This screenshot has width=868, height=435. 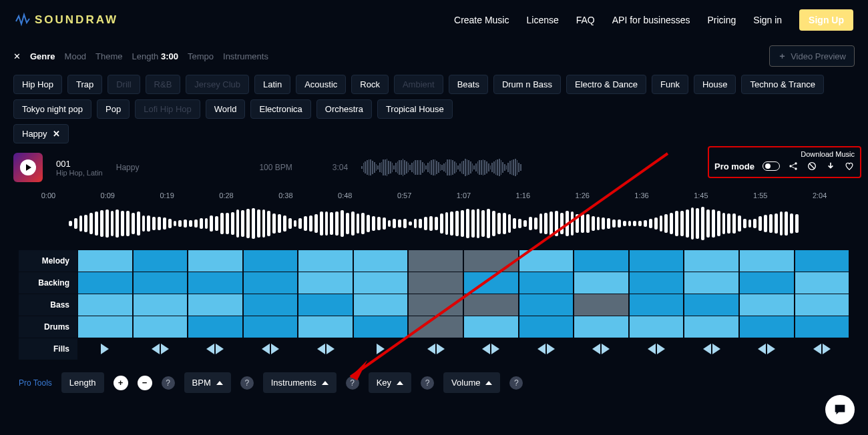 I want to click on share-icon, so click(x=793, y=166).